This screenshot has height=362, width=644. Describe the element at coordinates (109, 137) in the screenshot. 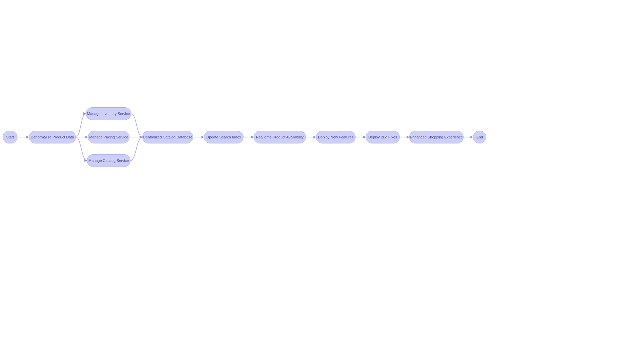

I see `node-label: Manage Pricing Service` at that location.